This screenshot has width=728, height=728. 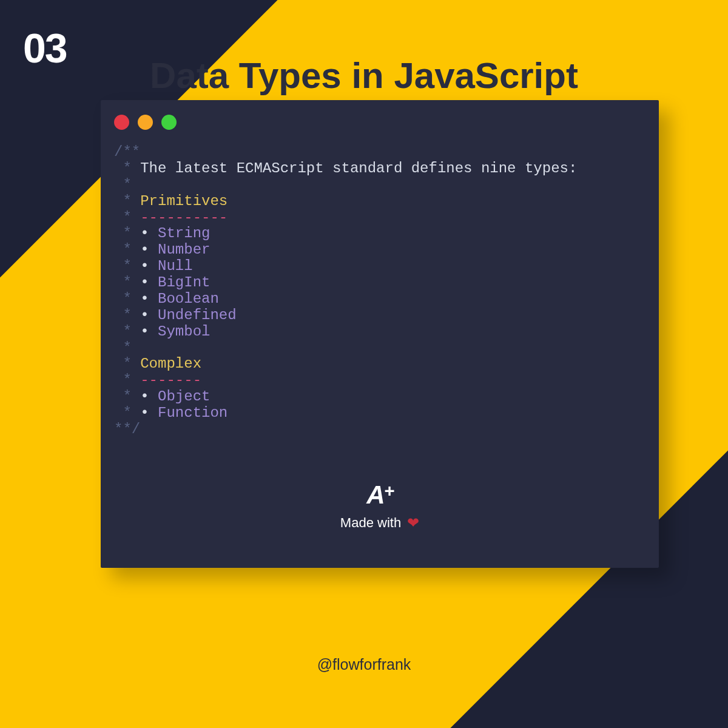 What do you see at coordinates (121, 123) in the screenshot?
I see `close-icon` at bounding box center [121, 123].